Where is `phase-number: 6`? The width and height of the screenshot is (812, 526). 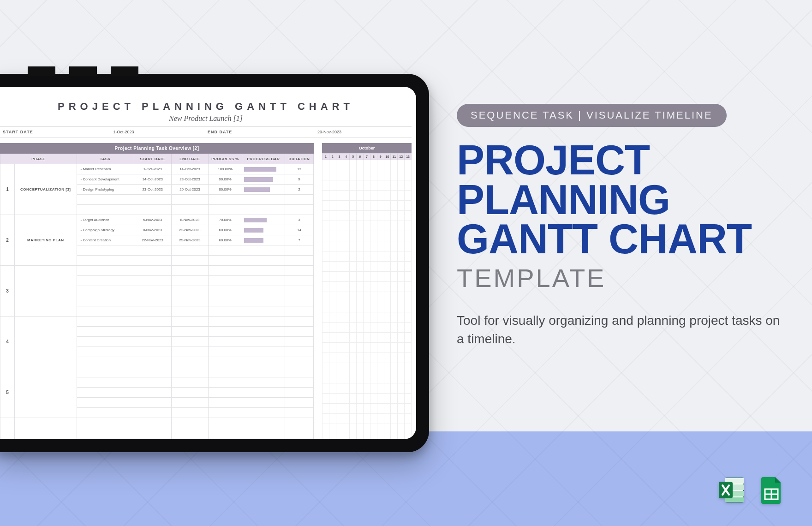 phase-number: 6 is located at coordinates (7, 429).